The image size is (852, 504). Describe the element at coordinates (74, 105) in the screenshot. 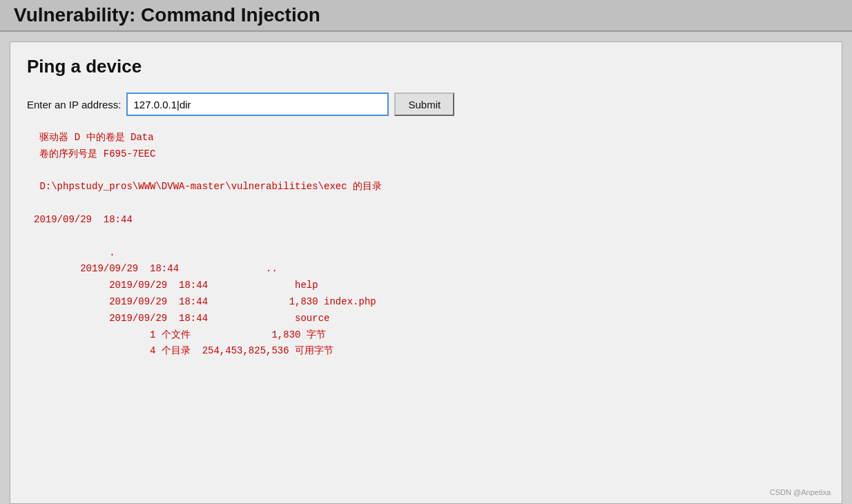

I see `input-label: Enter an IP address:` at that location.